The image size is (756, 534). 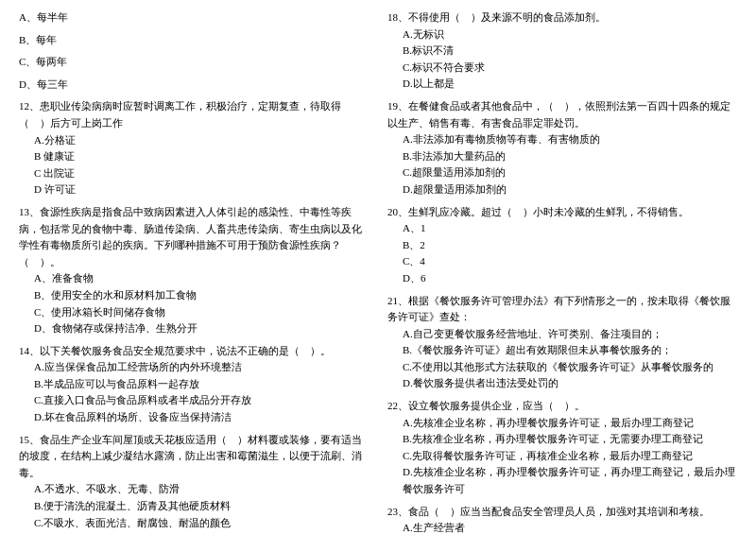 I want to click on question-option: C.不吸水、表面光洁、耐腐蚀、耐温的颜色, so click(x=194, y=524).